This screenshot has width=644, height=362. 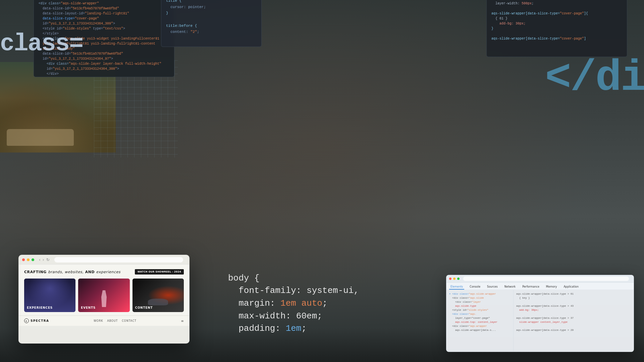 I want to click on code-line: <div class="aqs-slide-layer ...">, so click(x=104, y=77).